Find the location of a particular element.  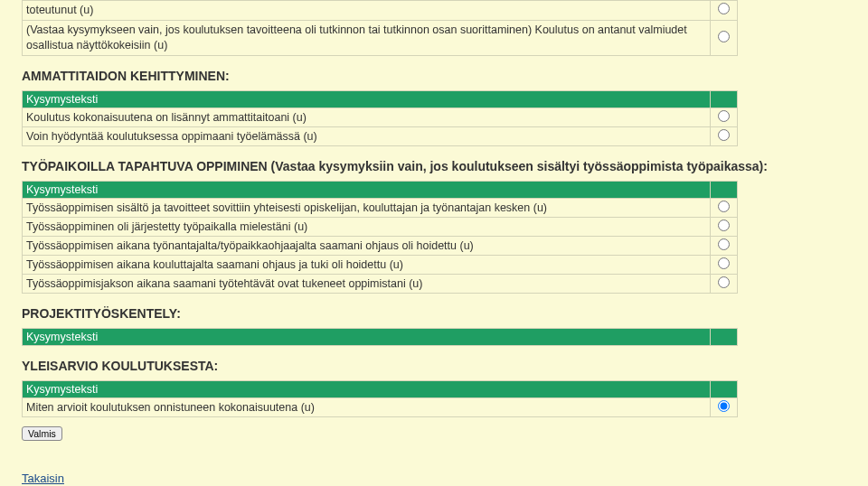

table-row: Työssäoppimisen sisältö ja tavoitteet so… is located at coordinates (380, 208).